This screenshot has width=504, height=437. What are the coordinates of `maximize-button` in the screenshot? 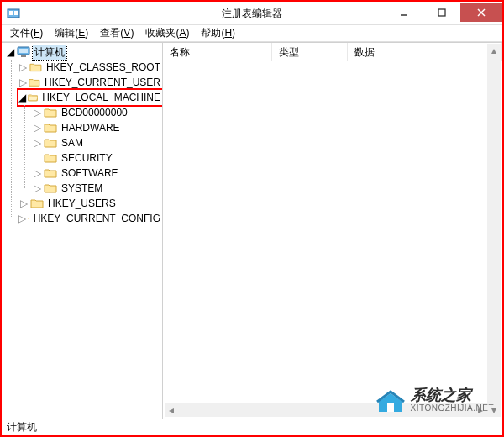 It's located at (442, 13).